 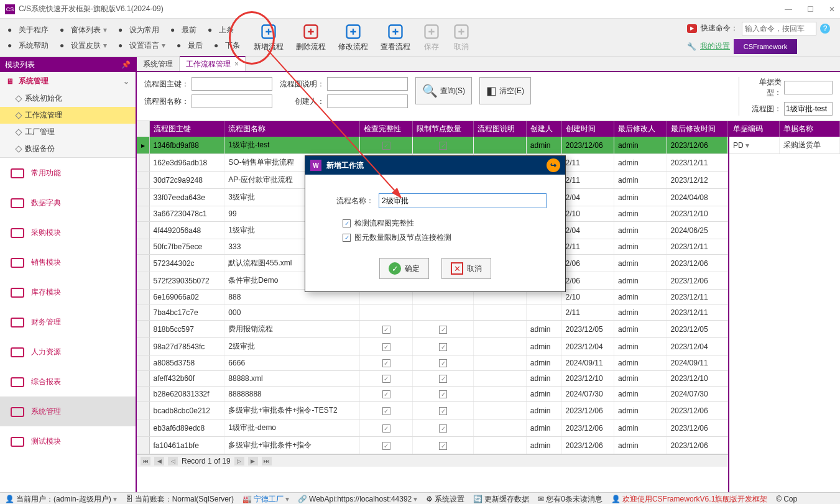 What do you see at coordinates (253, 461) in the screenshot?
I see `pager-next: ▶` at bounding box center [253, 461].